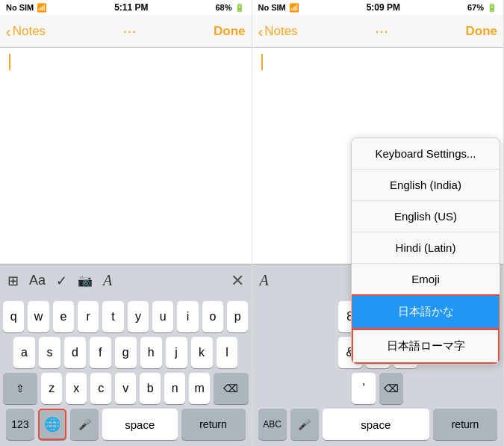 The image size is (504, 446). What do you see at coordinates (426, 154) in the screenshot?
I see `popup-item-keyboard-settings: Keyboard Settings...` at bounding box center [426, 154].